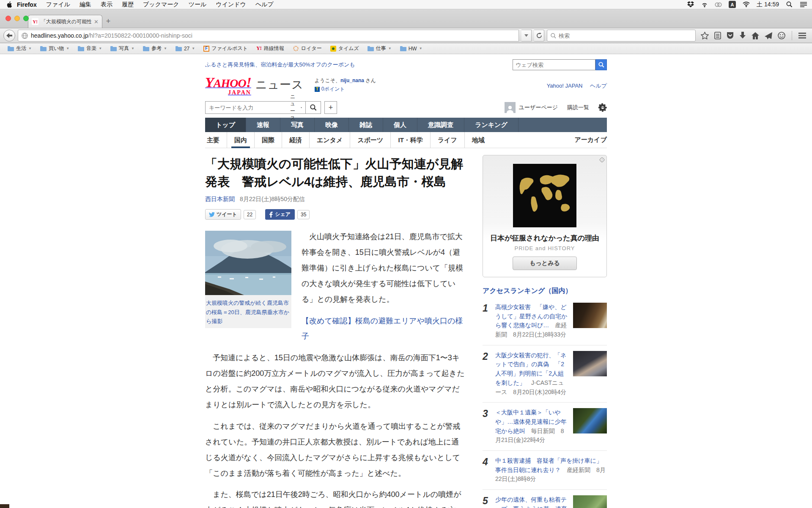  What do you see at coordinates (128, 5) in the screenshot?
I see `menu-history: 履歴` at bounding box center [128, 5].